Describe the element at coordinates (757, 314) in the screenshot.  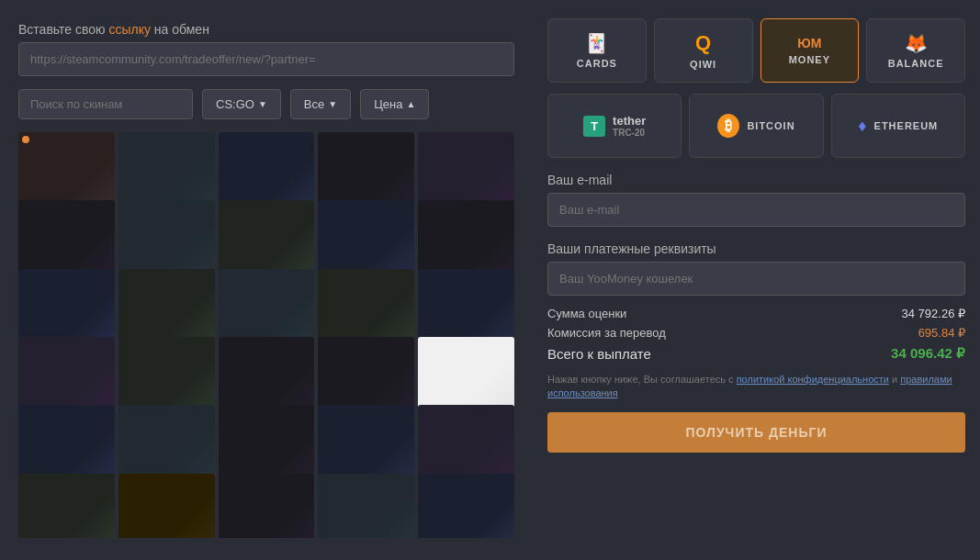
I see `summary-row: Сумма оценки 34 792.26 ₽` at that location.